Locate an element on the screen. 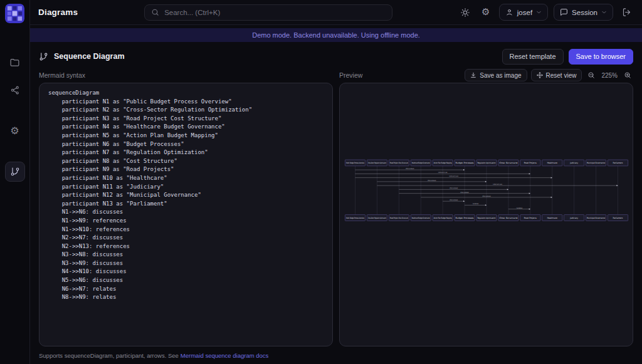 The height and width of the screenshot is (364, 642). reset-view-label: Reset view is located at coordinates (562, 75).